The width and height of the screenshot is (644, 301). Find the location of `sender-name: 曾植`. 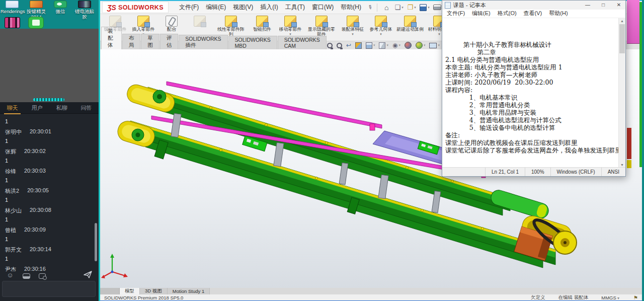

sender-name: 曾植 is located at coordinates (11, 231).